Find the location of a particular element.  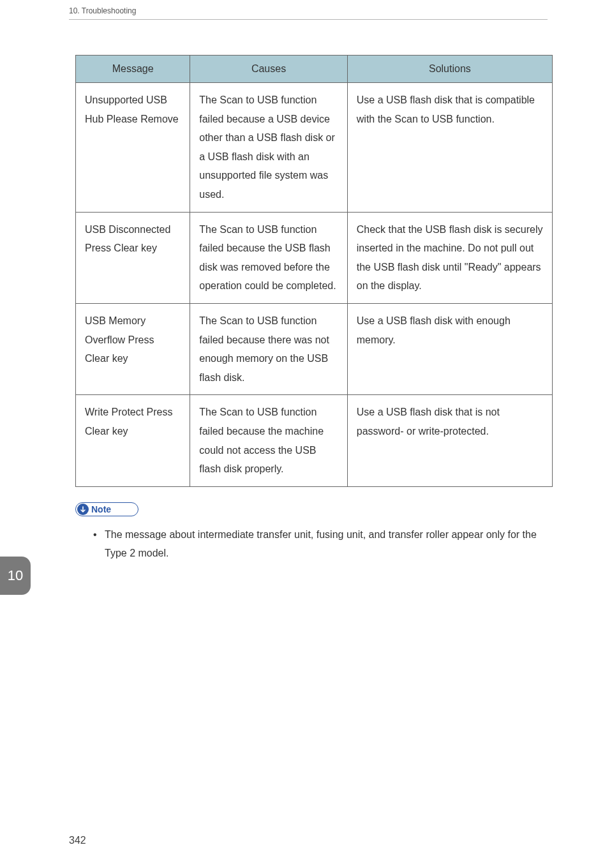

cell-message: Write Protect Press Clear key is located at coordinates (133, 440).